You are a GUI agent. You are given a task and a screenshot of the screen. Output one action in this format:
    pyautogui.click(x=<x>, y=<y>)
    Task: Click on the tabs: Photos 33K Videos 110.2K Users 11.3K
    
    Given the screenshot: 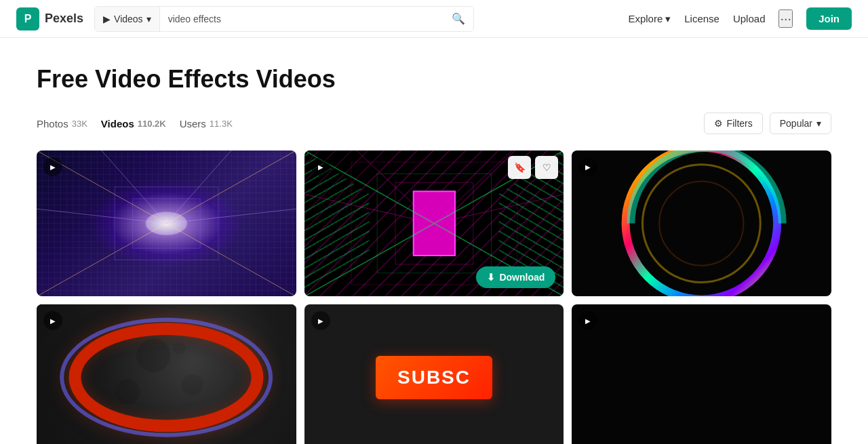 What is the action you would take?
    pyautogui.click(x=134, y=123)
    